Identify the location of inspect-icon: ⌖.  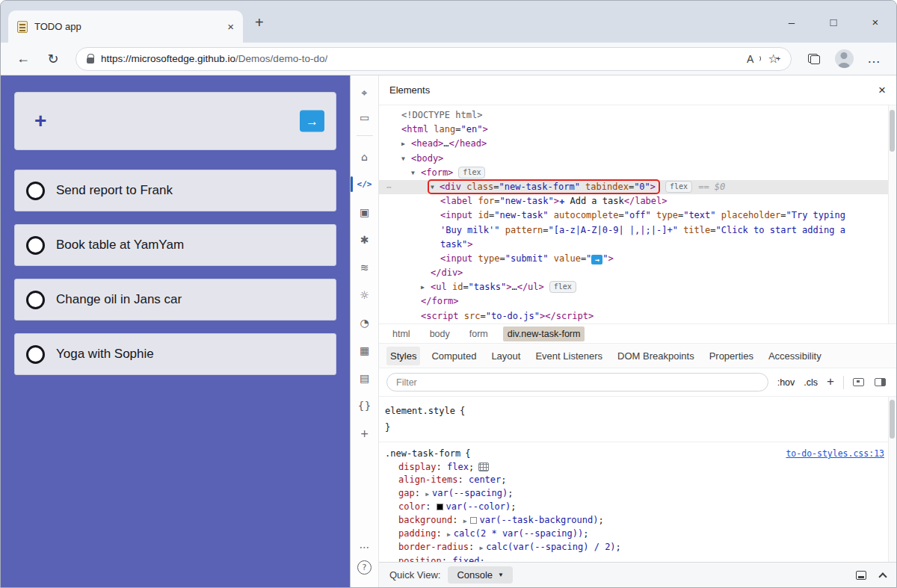
(365, 93).